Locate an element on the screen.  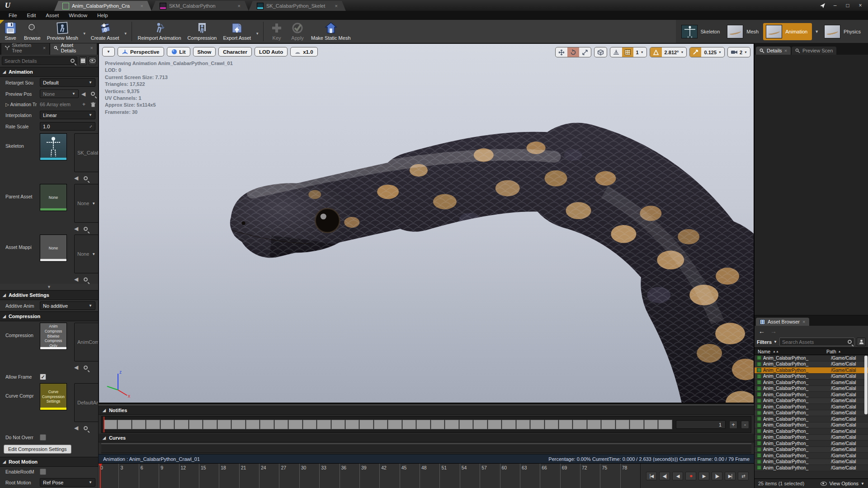
curve-compression-dropdown: DefaultAn▼ is located at coordinates (86, 403).